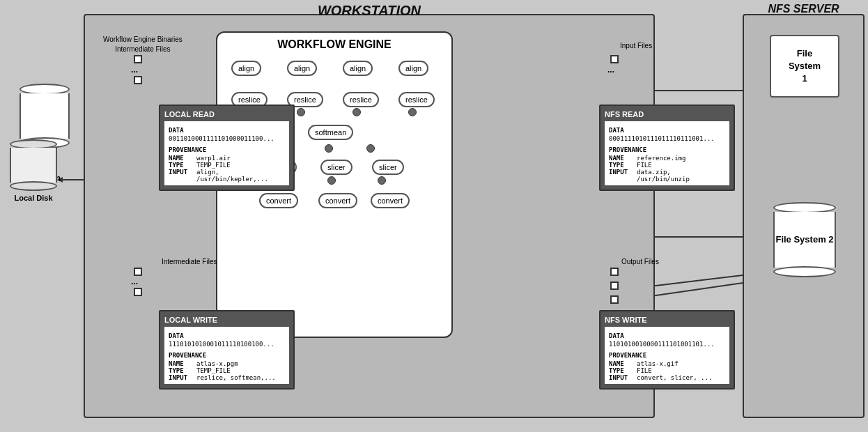  What do you see at coordinates (667, 158) in the screenshot?
I see `nfs-read-prov-name: NAME reference.img` at bounding box center [667, 158].